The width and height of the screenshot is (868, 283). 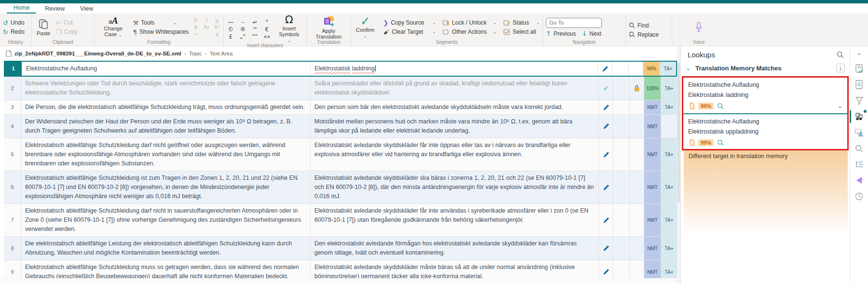 I want to click on source-cell: Der Widerstand zwischen der Haut der Per…, so click(x=166, y=126).